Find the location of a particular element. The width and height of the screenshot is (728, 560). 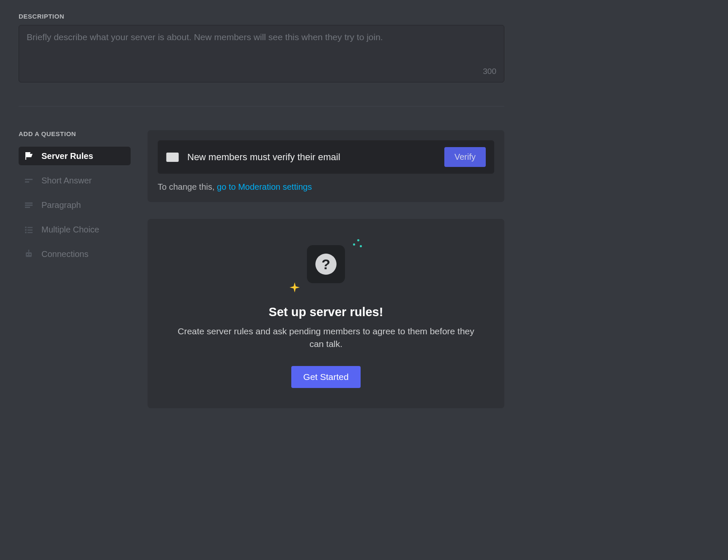

question-type-label: Server Rules is located at coordinates (67, 156).